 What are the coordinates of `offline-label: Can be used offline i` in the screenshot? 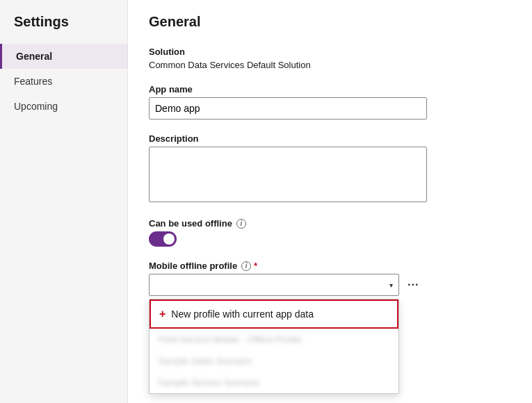 It's located at (330, 224).